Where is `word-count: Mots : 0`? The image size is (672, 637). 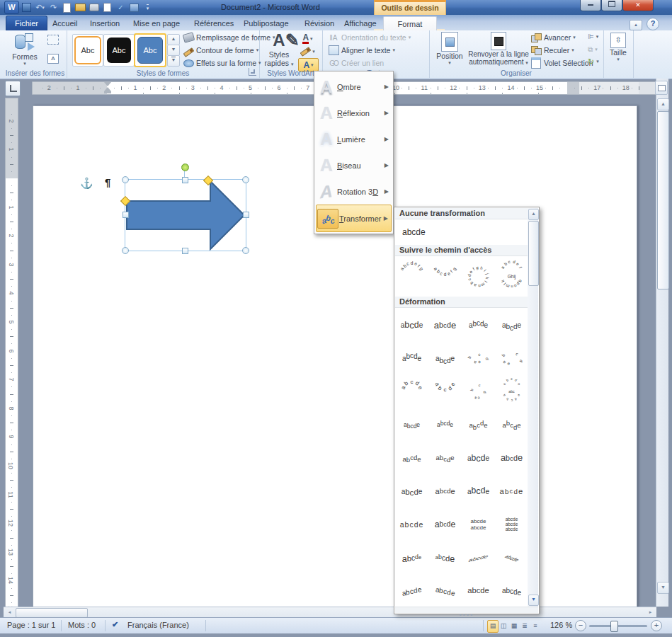
word-count: Mots : 0 is located at coordinates (82, 625).